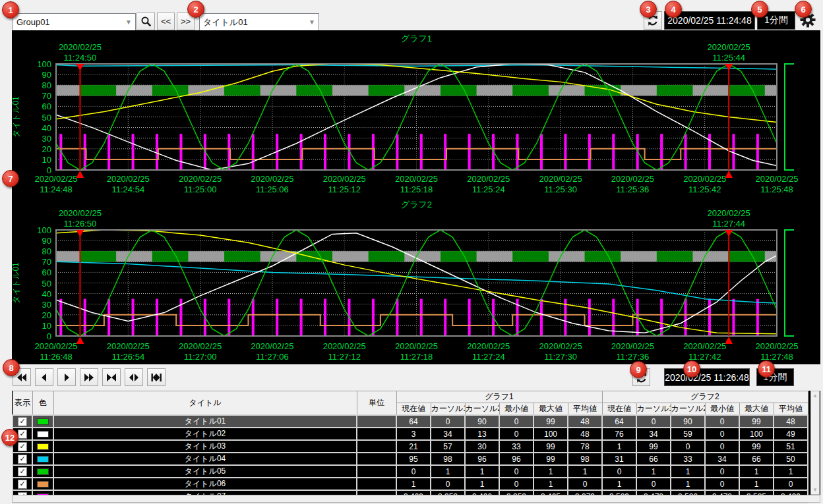  Describe the element at coordinates (416, 499) in the screenshot. I see `table-horizontal-scrollbar` at that location.